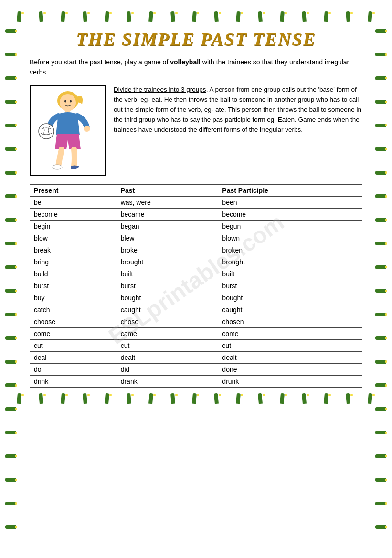 This screenshot has height=558, width=392. What do you see at coordinates (11, 279) in the screenshot?
I see `border-left` at bounding box center [11, 279].